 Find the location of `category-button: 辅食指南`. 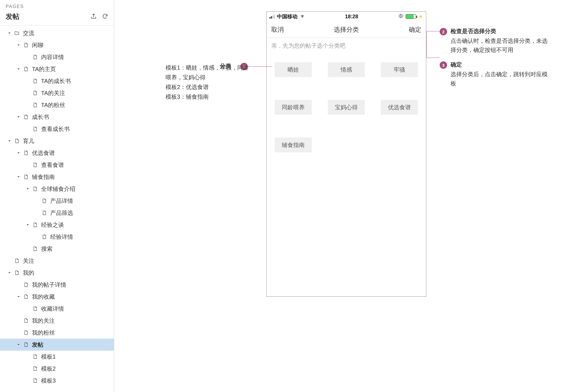

category-button: 辅食指南 is located at coordinates (293, 145).